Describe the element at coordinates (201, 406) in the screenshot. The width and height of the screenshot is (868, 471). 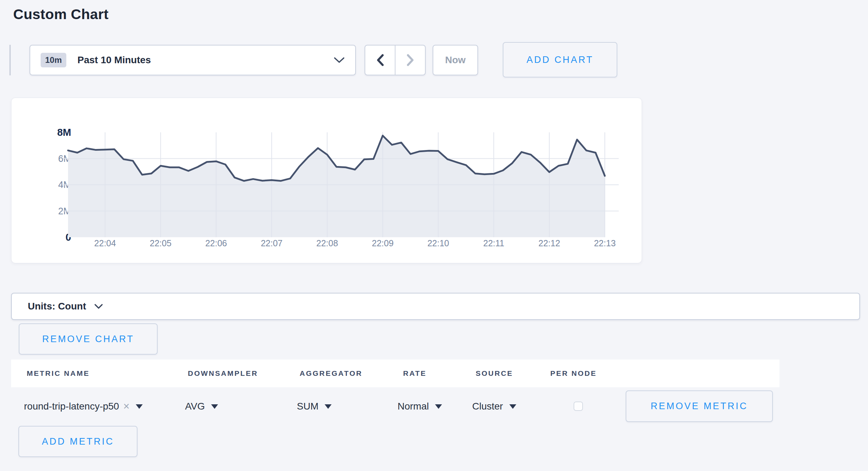
I see `downsampler-select: AVG` at that location.